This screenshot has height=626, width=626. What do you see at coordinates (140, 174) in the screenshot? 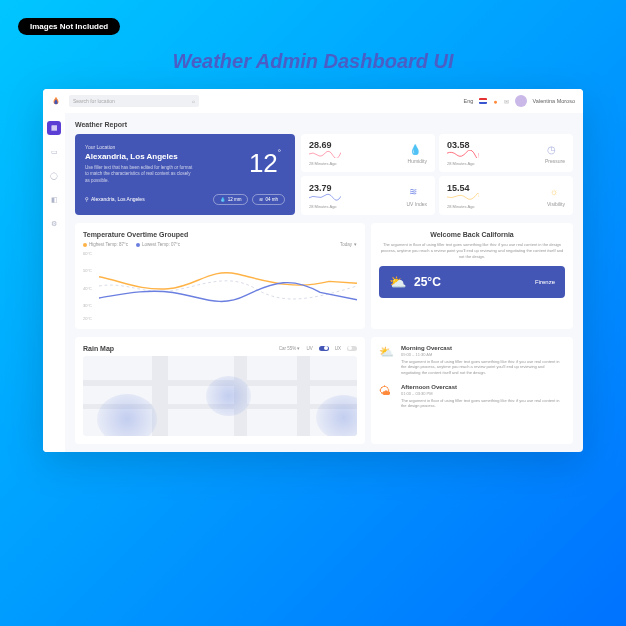
I see `location-desc: Use filler text that has been edited for…` at bounding box center [140, 174].